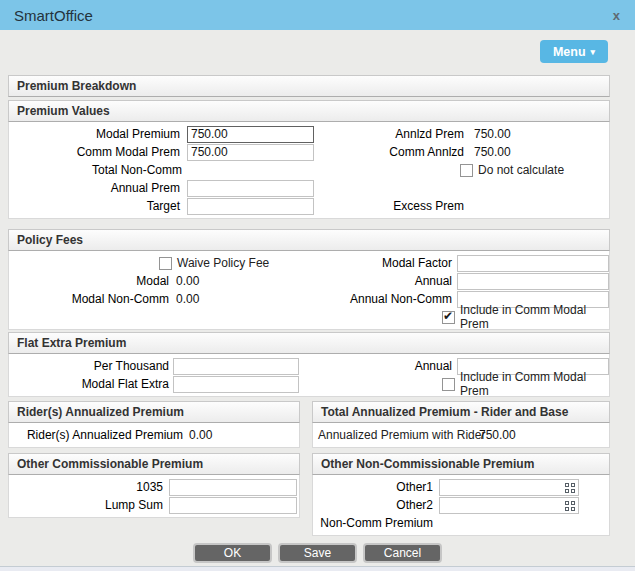 This screenshot has height=571, width=635. What do you see at coordinates (89, 299) in the screenshot?
I see `pf-modal-non-comm-label: Modal Non-Comm` at bounding box center [89, 299].